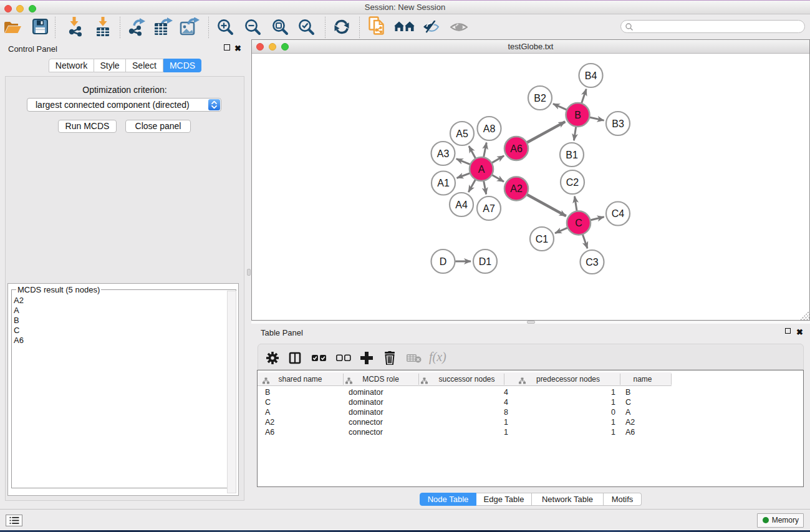 The height and width of the screenshot is (532, 810). What do you see at coordinates (592, 262) in the screenshot?
I see `svg-text: C3` at bounding box center [592, 262].